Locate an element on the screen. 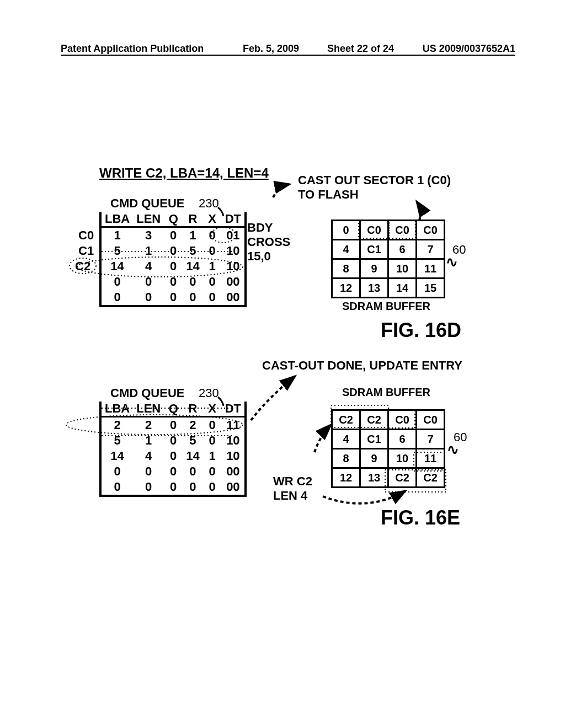 Image resolution: width=565 pixels, height=728 pixels. header-sheet: Sheet 22 of 24 is located at coordinates (361, 49).